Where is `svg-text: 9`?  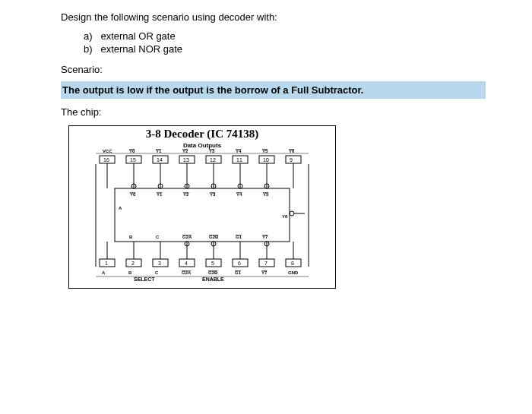 svg-text: 9 is located at coordinates (291, 160).